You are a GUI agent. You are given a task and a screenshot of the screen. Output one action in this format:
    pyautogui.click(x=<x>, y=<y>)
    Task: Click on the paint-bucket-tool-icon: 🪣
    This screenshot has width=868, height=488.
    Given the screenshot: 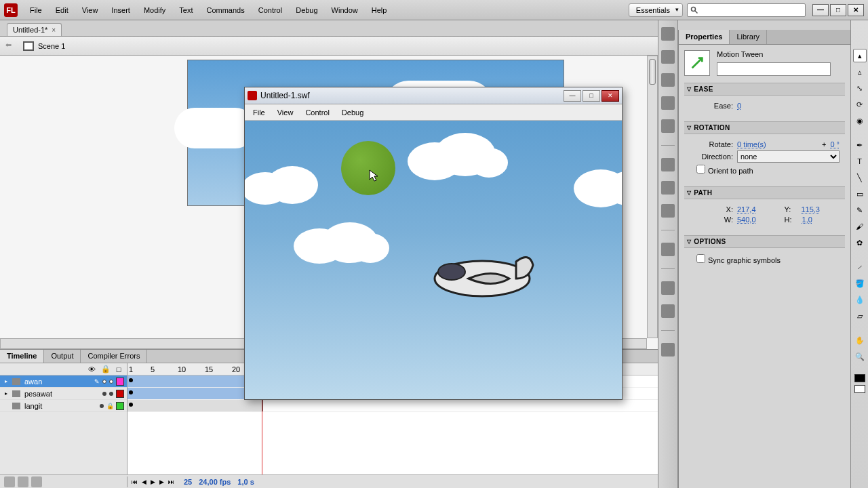 What is the action you would take?
    pyautogui.click(x=860, y=283)
    